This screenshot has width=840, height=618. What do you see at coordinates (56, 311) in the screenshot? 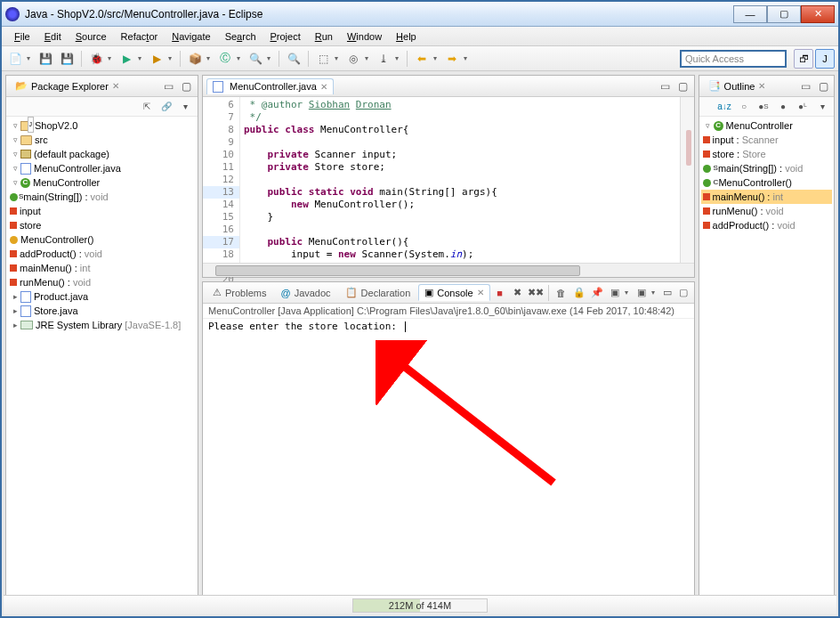
I see `java-file-node: Store.java` at bounding box center [56, 311].